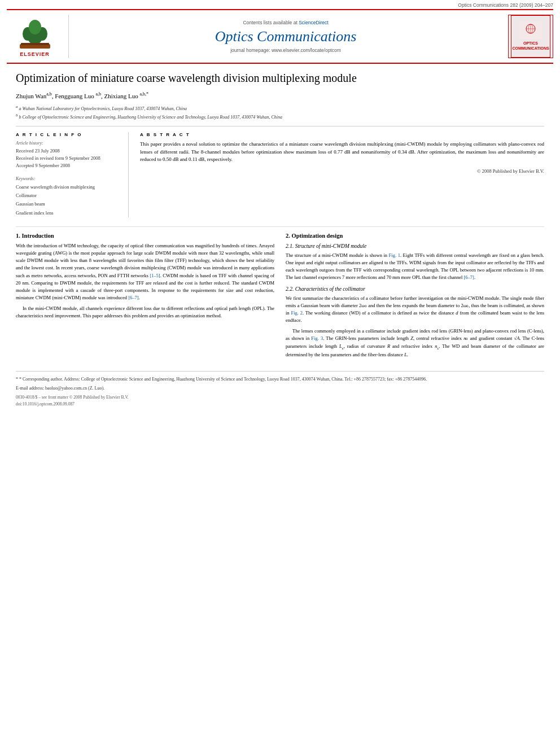 This screenshot has width=560, height=747. I want to click on section1-para1: With the introduction of WDM technology,…, so click(145, 272).